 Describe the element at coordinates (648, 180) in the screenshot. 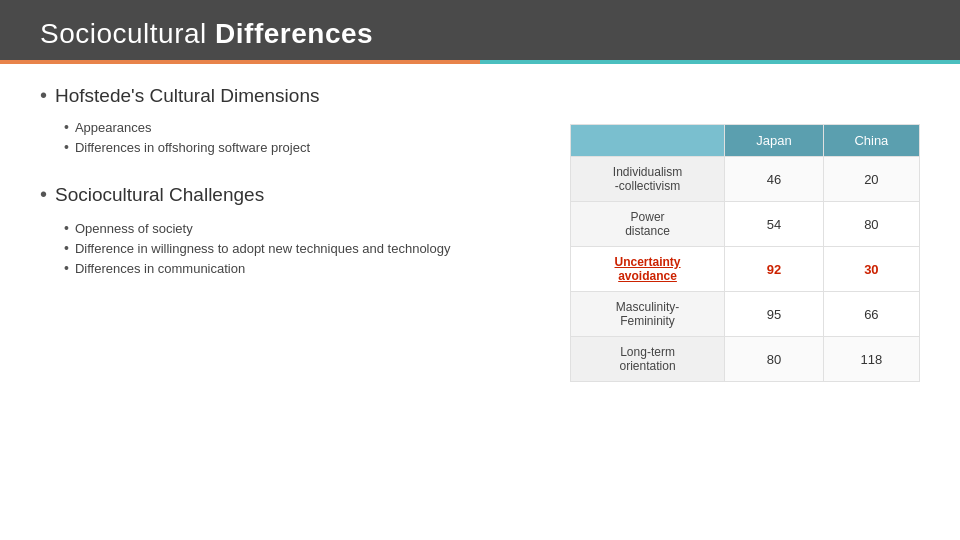

I see `dimension-label: Individualism -collectivism` at that location.